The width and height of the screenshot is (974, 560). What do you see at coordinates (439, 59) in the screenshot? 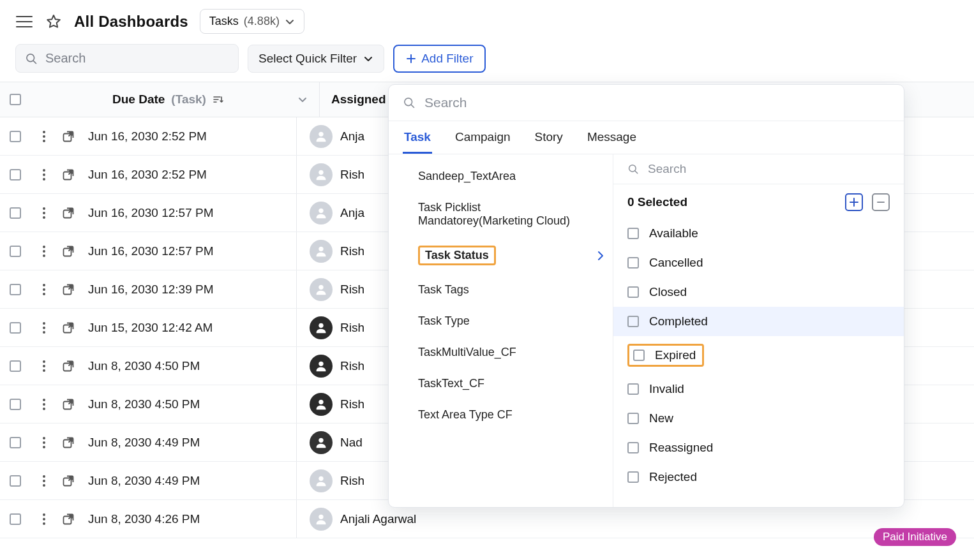
I see `add-filter-button: Add Filter` at bounding box center [439, 59].